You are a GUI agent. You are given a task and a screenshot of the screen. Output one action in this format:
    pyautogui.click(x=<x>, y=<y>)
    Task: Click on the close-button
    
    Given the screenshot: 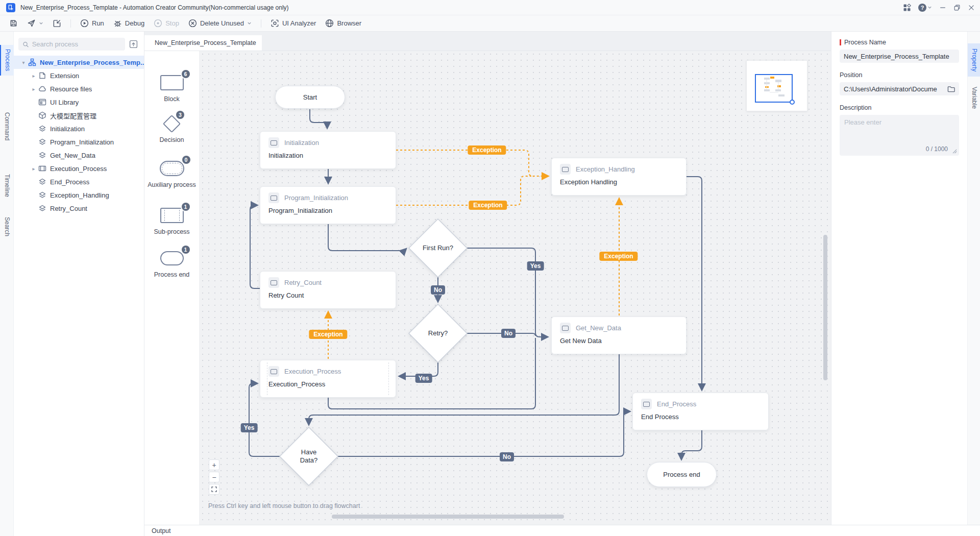 What is the action you would take?
    pyautogui.click(x=971, y=8)
    